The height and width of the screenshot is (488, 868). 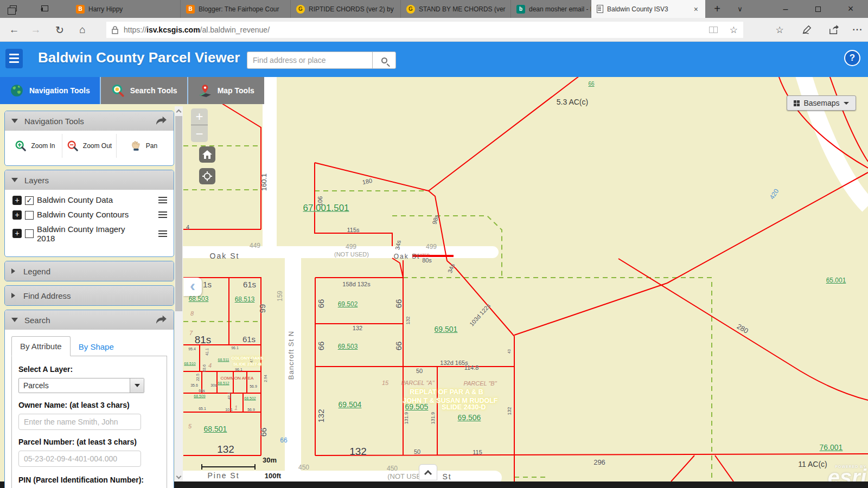 I want to click on map-label: 10.1, so click(x=229, y=410).